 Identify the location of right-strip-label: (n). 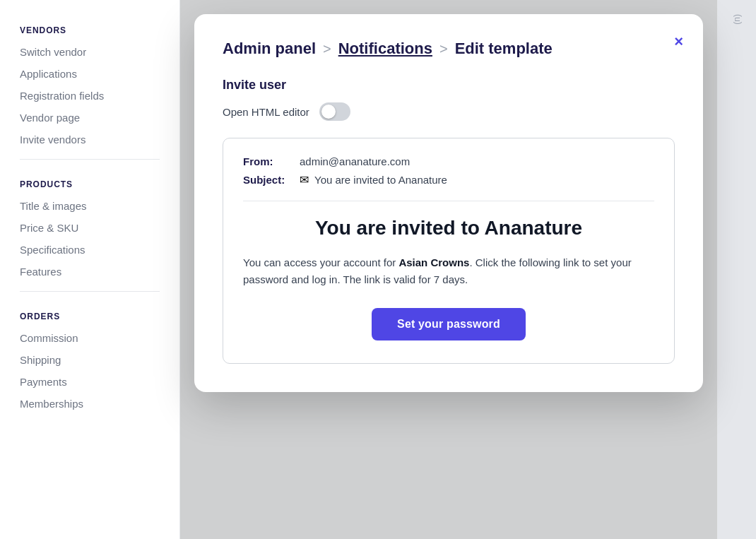
(737, 20).